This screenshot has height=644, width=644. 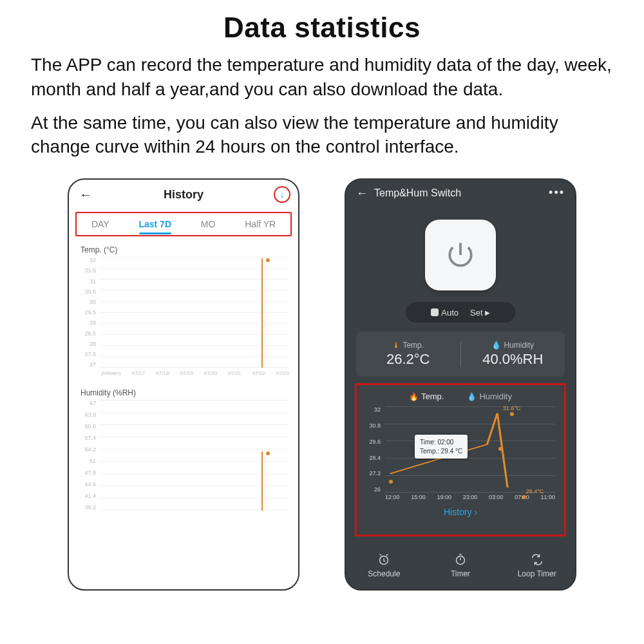 I want to click on switch-title: Temp&Hum Switch, so click(x=417, y=193).